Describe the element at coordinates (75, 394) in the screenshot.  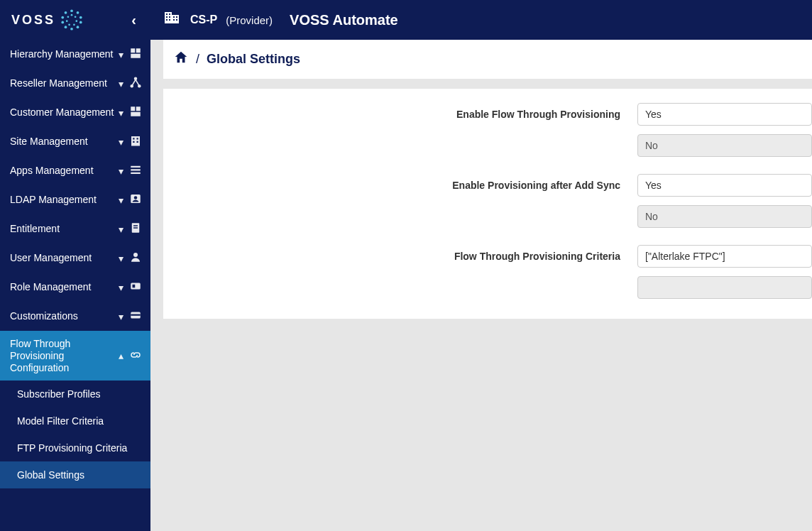
I see `sub-item-subscriber-profiles: Subscriber Profiles` at that location.